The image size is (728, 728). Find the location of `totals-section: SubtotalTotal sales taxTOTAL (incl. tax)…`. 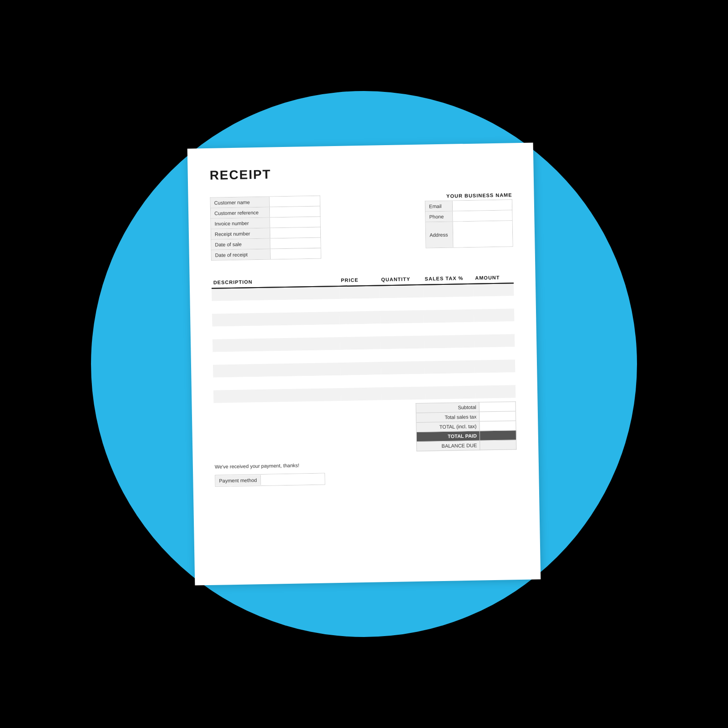

totals-section: SubtotalTotal sales taxTOTAL (incl. tax)… is located at coordinates (365, 428).